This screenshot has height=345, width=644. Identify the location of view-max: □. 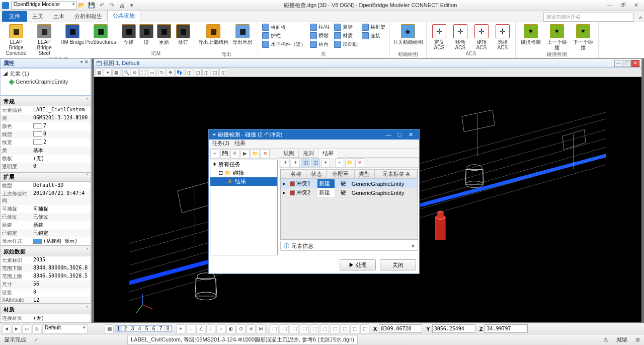
(627, 63).